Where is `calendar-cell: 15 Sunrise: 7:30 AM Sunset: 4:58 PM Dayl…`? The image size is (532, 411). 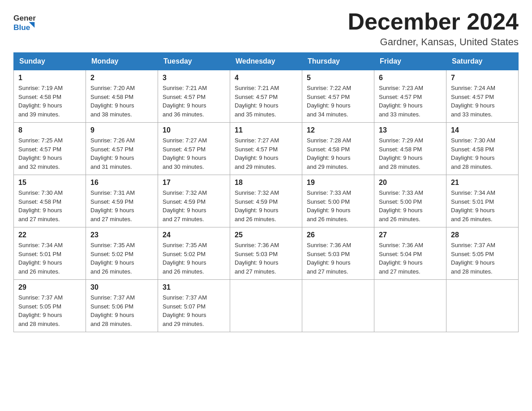 calendar-cell: 15 Sunrise: 7:30 AM Sunset: 4:58 PM Dayl… is located at coordinates (50, 201).